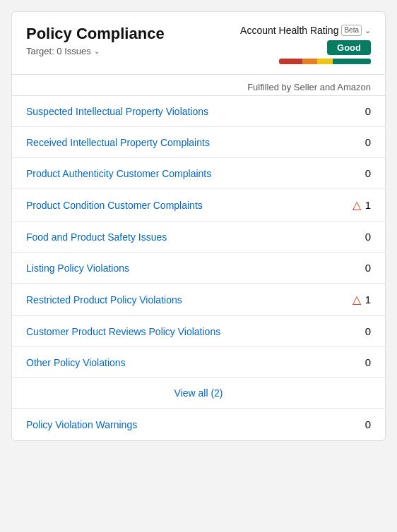 This screenshot has width=397, height=532. I want to click on policy-row-link: Received Intellectual Property Complaint…, so click(118, 143).